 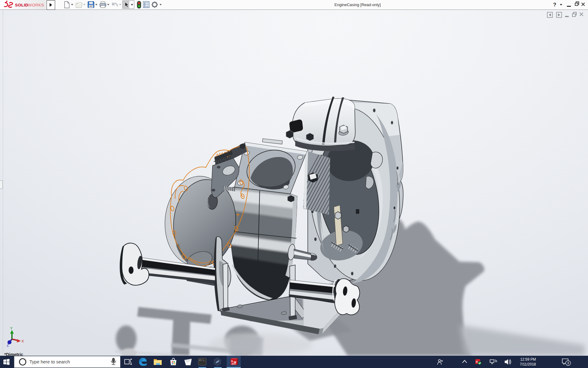 What do you see at coordinates (8, 345) in the screenshot?
I see `svg-text: Z` at bounding box center [8, 345].